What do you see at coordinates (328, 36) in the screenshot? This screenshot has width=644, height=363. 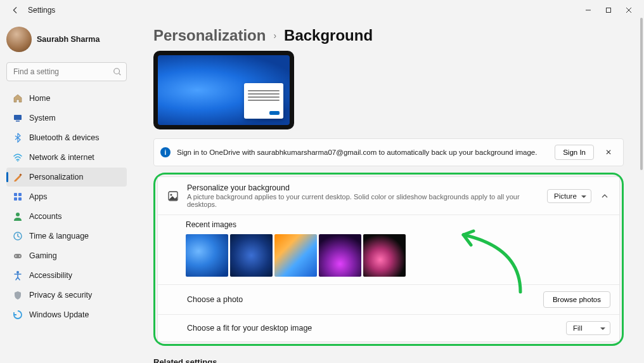 I see `page-title: Background` at bounding box center [328, 36].